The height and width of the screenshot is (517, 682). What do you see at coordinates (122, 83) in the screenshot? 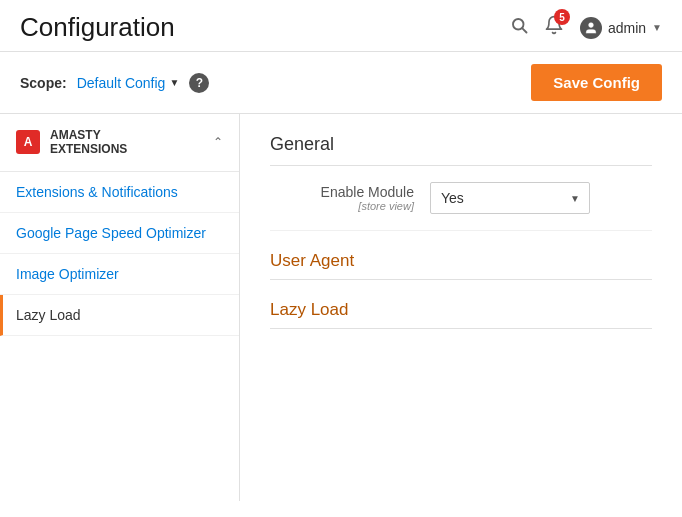
I see `scope-value: Default Config` at bounding box center [122, 83].